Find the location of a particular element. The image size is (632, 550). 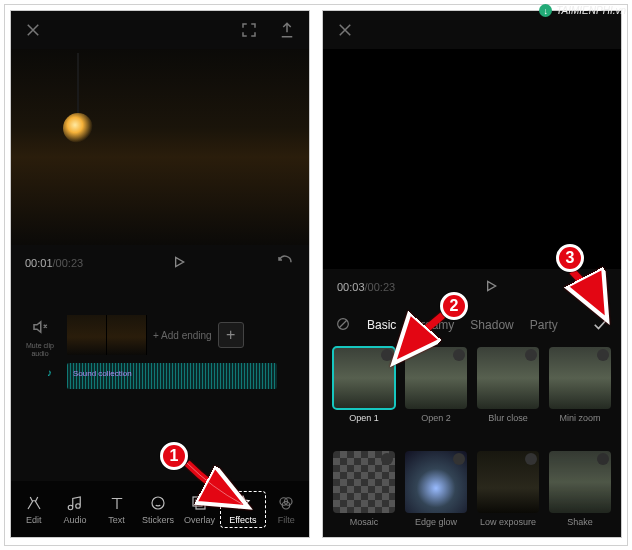

tool-filters: Filte is located at coordinates (286, 510).